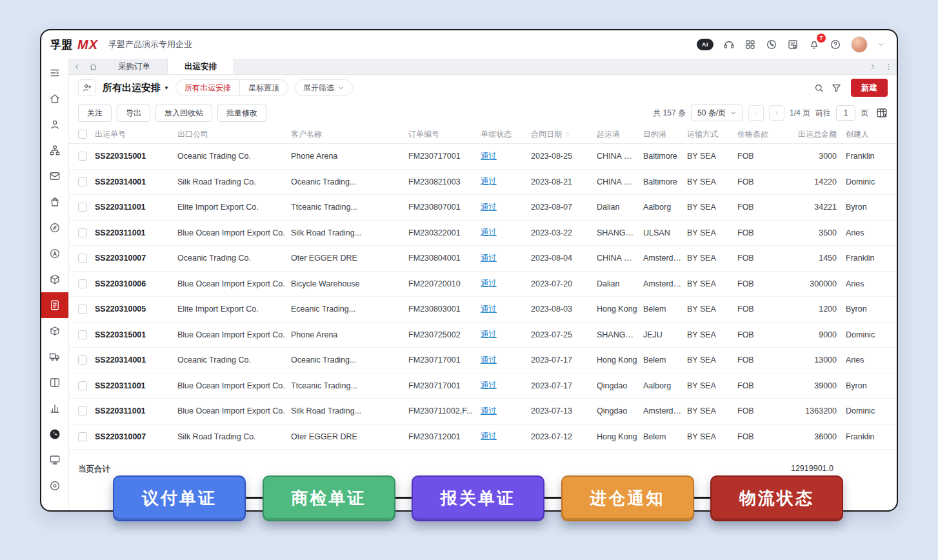 This screenshot has height=560, width=938. What do you see at coordinates (800, 114) in the screenshot?
I see `page-indicator: 1/4 页` at bounding box center [800, 114].